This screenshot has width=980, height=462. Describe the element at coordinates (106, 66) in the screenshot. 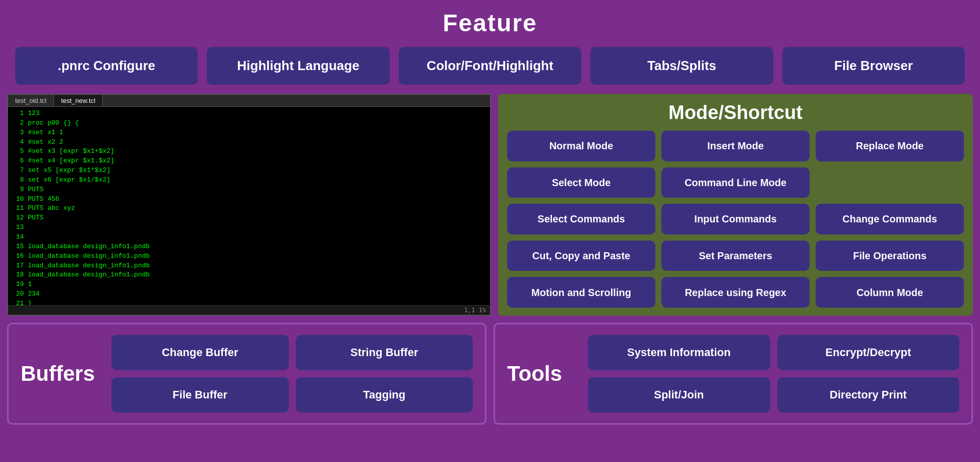

I see `pnrc-configure-button: .pnrc Configure` at that location.